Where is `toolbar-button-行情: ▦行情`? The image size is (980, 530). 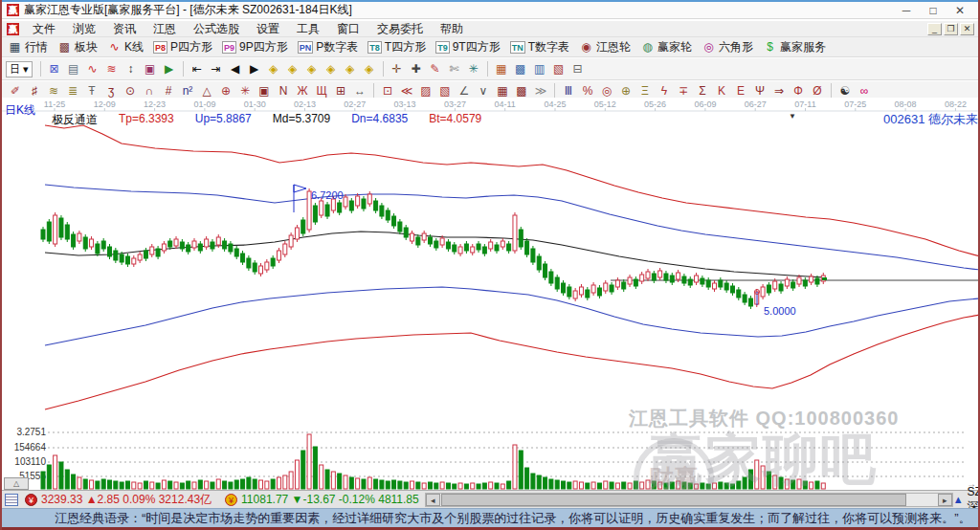 toolbar-button-行情: ▦行情 is located at coordinates (28, 48).